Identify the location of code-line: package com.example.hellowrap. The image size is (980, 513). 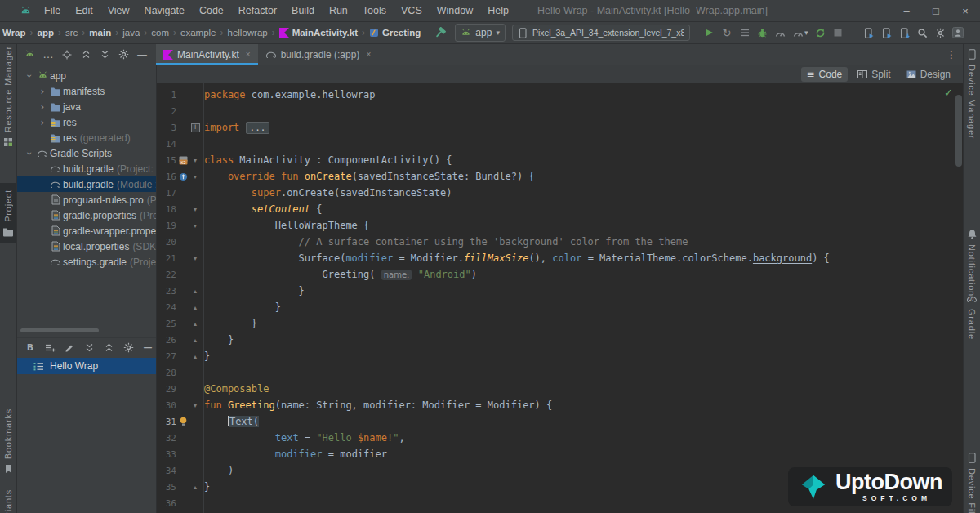
(583, 95).